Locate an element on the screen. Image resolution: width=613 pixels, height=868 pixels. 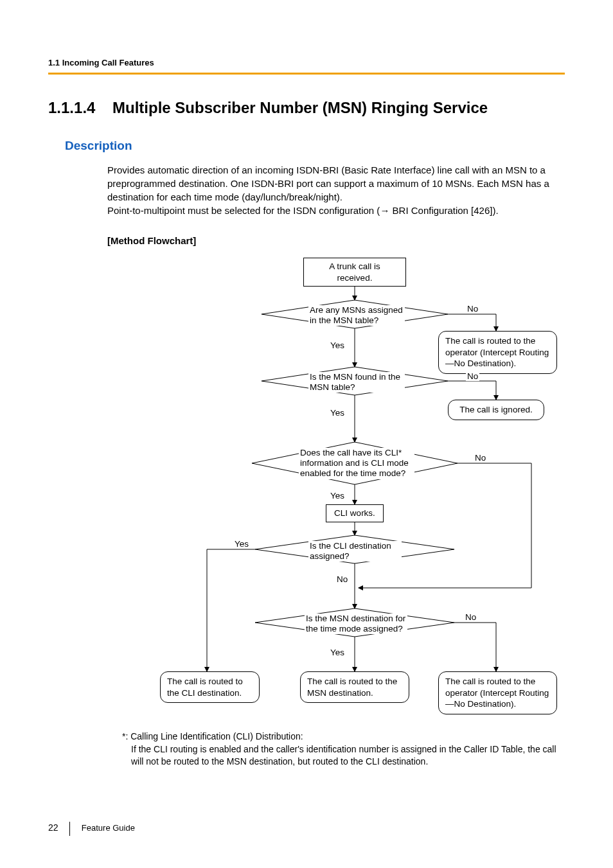
flow-q5: Is the MSN destination for the time mode… is located at coordinates (356, 624).